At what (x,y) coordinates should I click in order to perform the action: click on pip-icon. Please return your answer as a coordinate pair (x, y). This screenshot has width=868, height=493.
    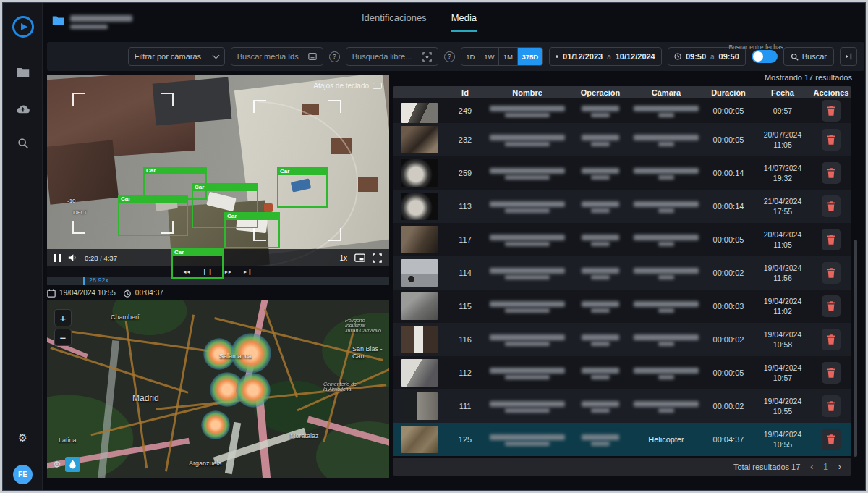
    Looking at the image, I should click on (360, 258).